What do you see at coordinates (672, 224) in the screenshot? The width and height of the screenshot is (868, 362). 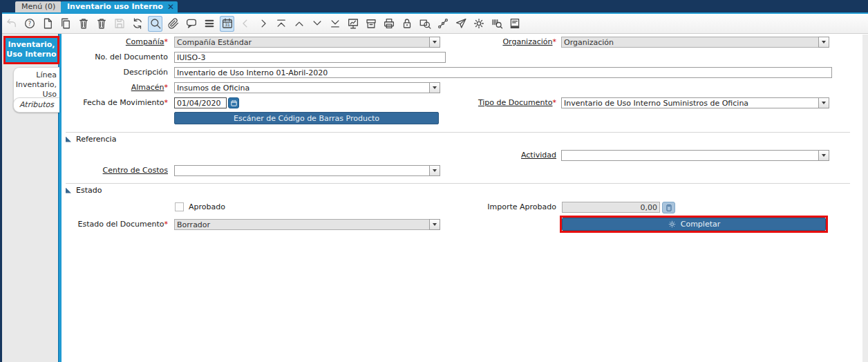 I see `gear-icon` at bounding box center [672, 224].